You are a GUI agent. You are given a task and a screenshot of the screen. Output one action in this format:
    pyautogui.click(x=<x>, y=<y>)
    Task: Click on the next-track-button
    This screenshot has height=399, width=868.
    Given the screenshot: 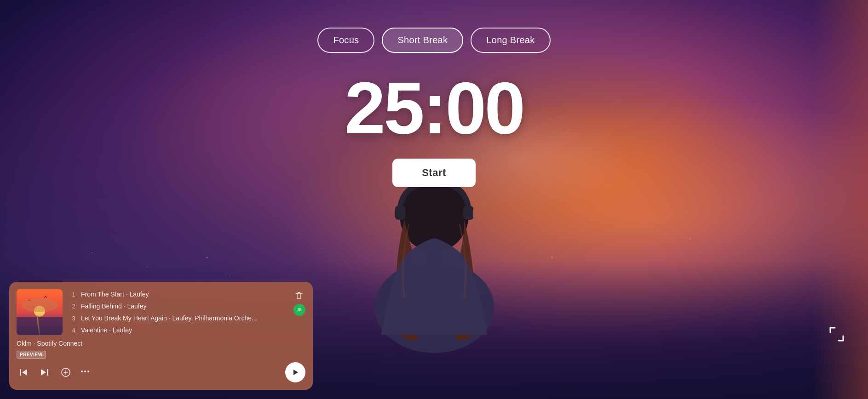 What is the action you would take?
    pyautogui.click(x=45, y=372)
    